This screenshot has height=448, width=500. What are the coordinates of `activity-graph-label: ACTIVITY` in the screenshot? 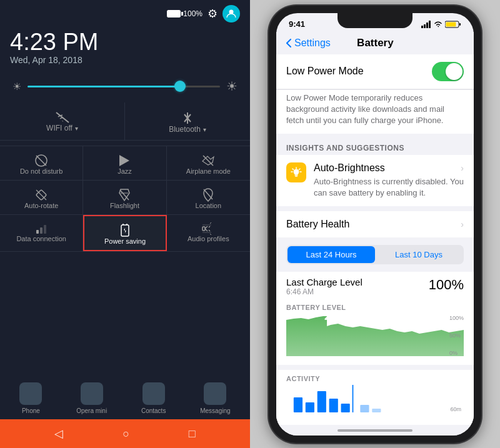 It's located at (375, 379).